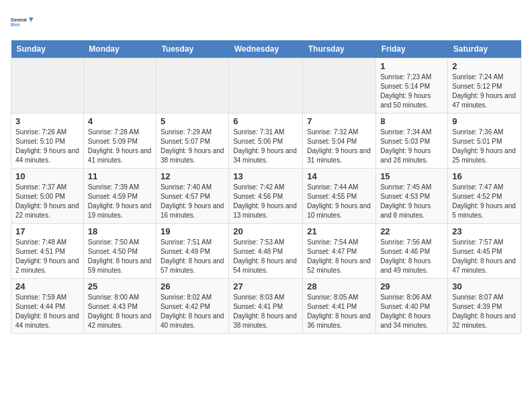 Image resolution: width=532 pixels, height=411 pixels. Describe the element at coordinates (412, 146) in the screenshot. I see `day-info: Sunrise: 7:34 AMSunset: 5:03 PMDaylight:…` at that location.